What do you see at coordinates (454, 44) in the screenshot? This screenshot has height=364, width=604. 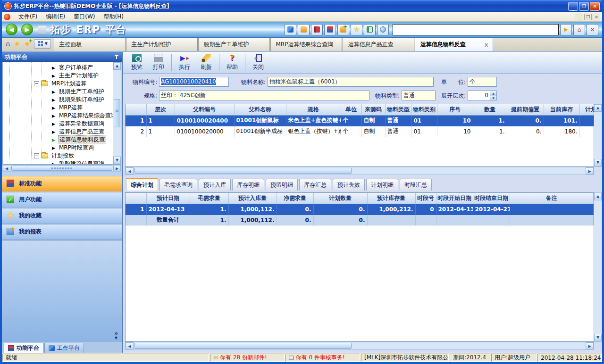 I see `workspace-tab: 运算信息物料反查x` at bounding box center [454, 44].